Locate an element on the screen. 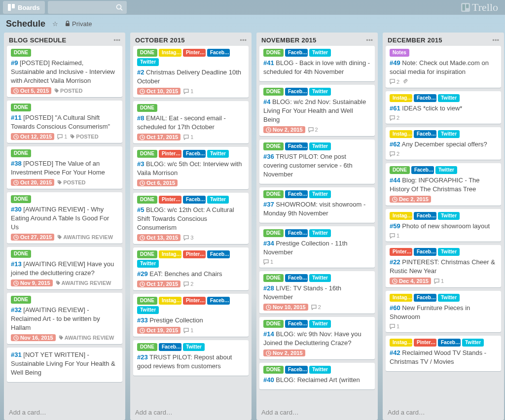 The width and height of the screenshot is (505, 420). card-number: #38 is located at coordinates (16, 164).